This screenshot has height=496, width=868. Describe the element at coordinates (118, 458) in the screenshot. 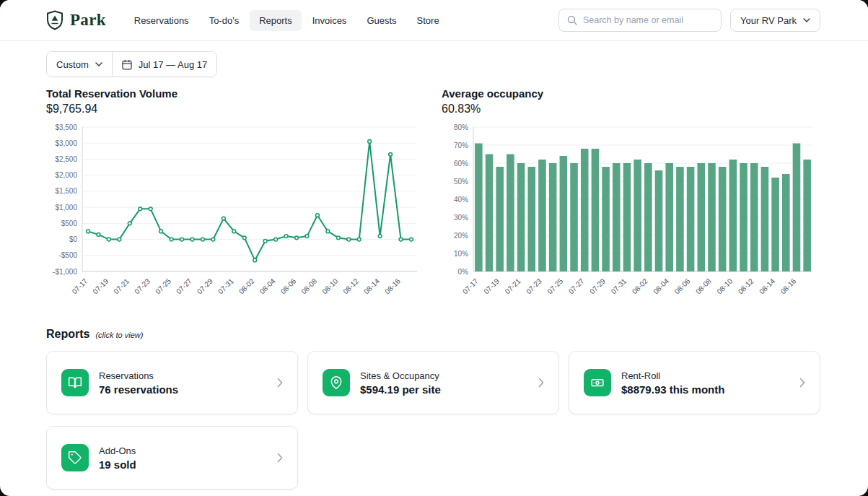

I see `card-text: Add-Ons 19 sold` at that location.